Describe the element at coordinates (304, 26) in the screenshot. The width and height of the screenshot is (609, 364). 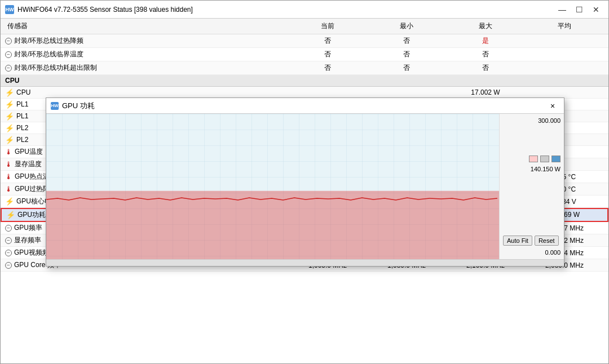
I see `table-header: 传感器 当前 最小 最大 平均` at that location.